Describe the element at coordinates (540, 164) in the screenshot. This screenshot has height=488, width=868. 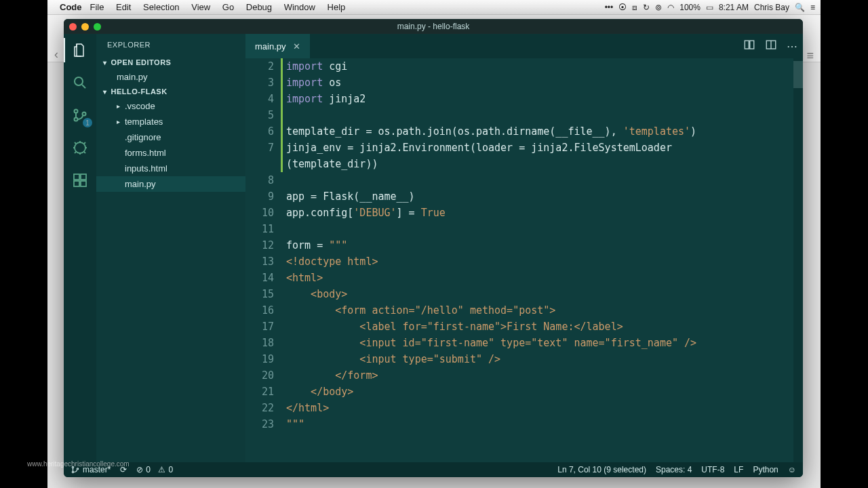
I see `code-line: (template_dir))` at that location.